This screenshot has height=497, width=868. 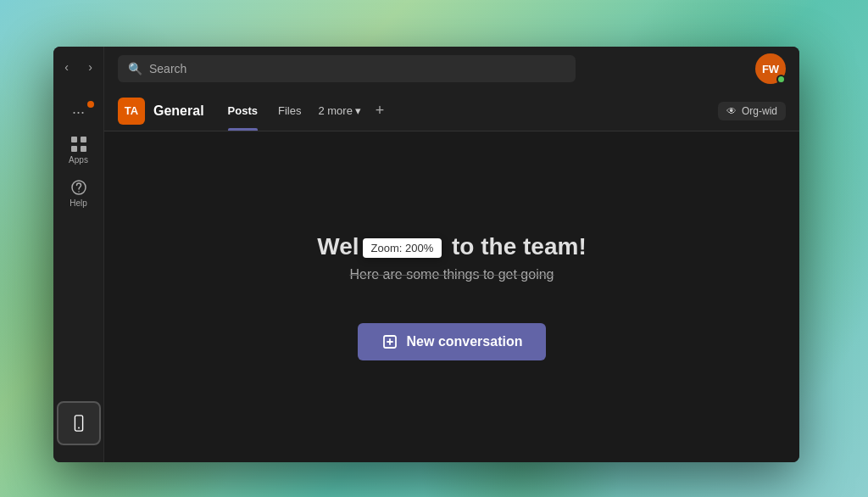 I want to click on apps-icon, so click(x=79, y=144).